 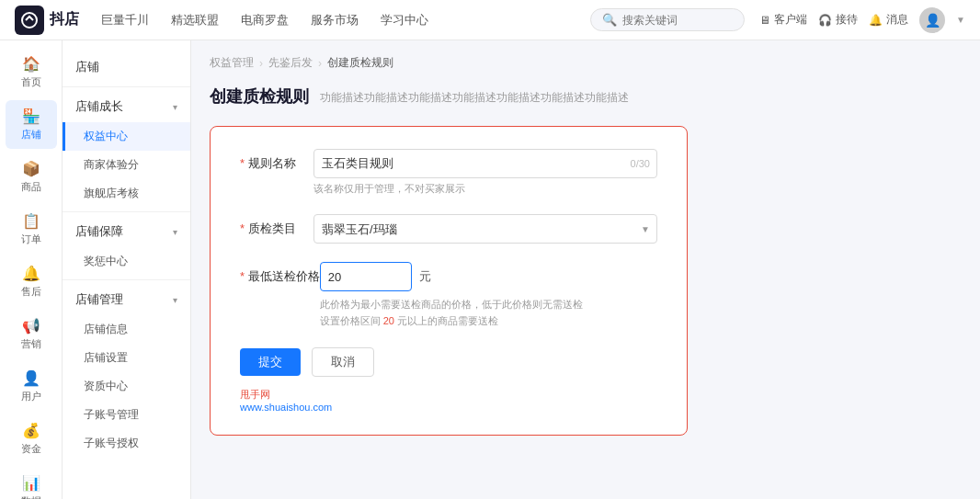 What do you see at coordinates (31, 176) in the screenshot?
I see `sidebar-item-product: 📦 商品` at bounding box center [31, 176].